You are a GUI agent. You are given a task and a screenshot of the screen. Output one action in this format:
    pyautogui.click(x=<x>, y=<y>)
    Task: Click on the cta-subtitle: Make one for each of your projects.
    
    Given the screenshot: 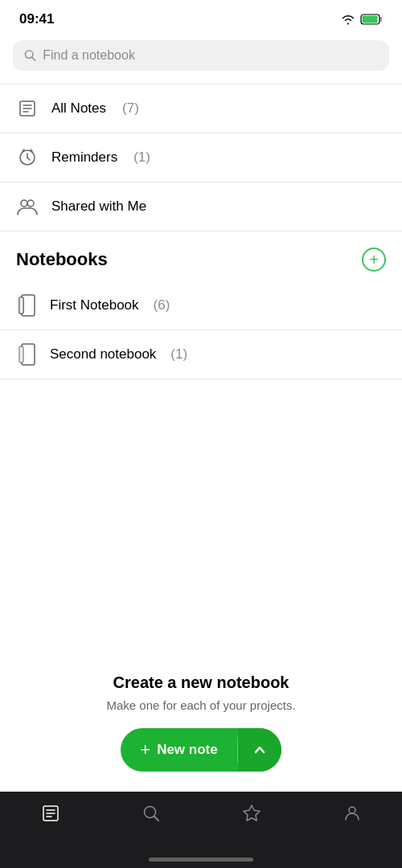 What is the action you would take?
    pyautogui.click(x=201, y=706)
    